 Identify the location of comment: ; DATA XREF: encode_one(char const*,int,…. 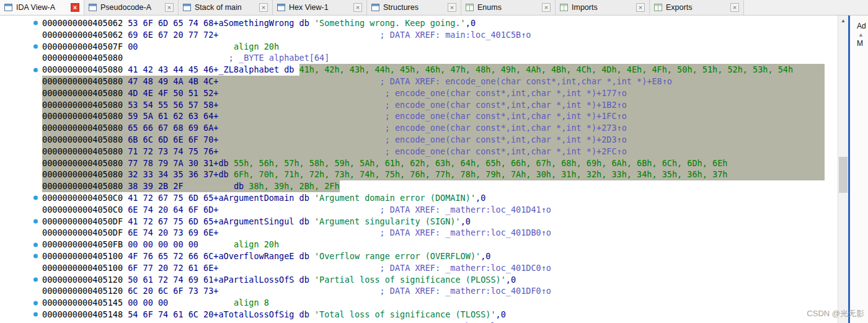
(526, 82).